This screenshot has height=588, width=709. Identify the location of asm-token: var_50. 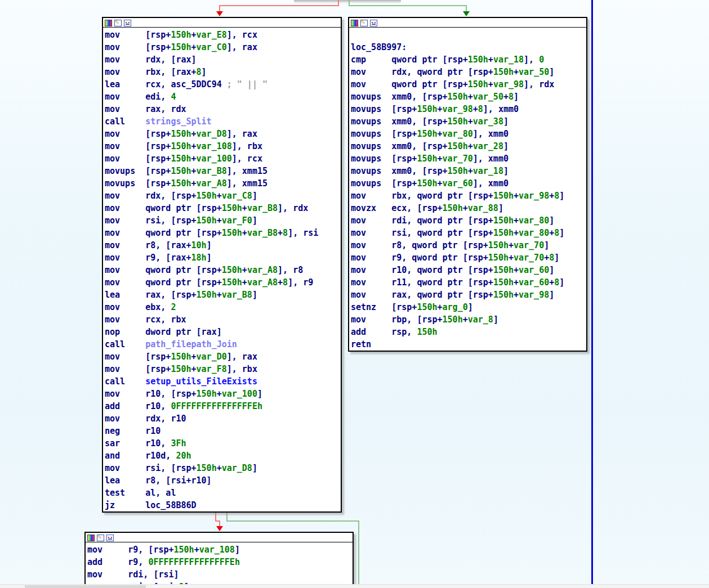
(534, 72).